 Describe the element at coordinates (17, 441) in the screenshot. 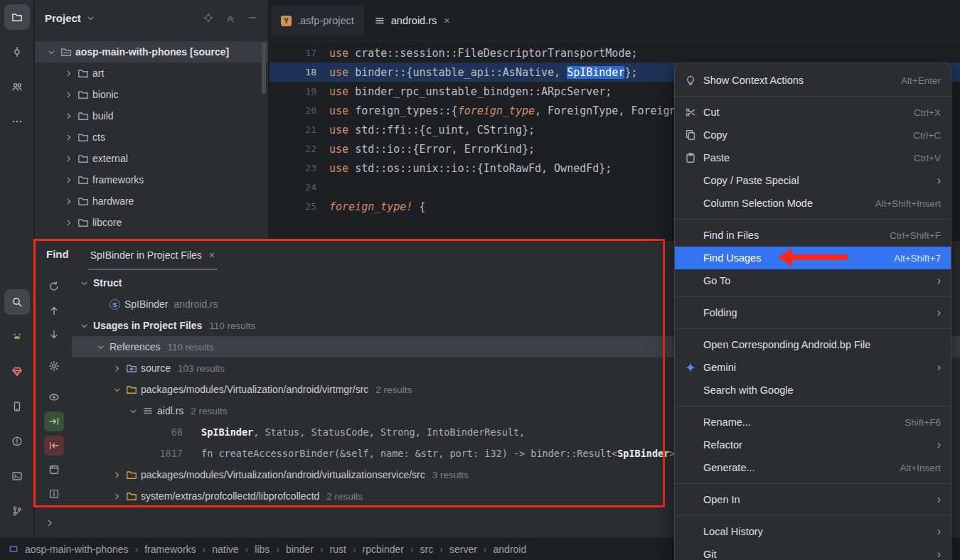

I see `problems-icon` at that location.